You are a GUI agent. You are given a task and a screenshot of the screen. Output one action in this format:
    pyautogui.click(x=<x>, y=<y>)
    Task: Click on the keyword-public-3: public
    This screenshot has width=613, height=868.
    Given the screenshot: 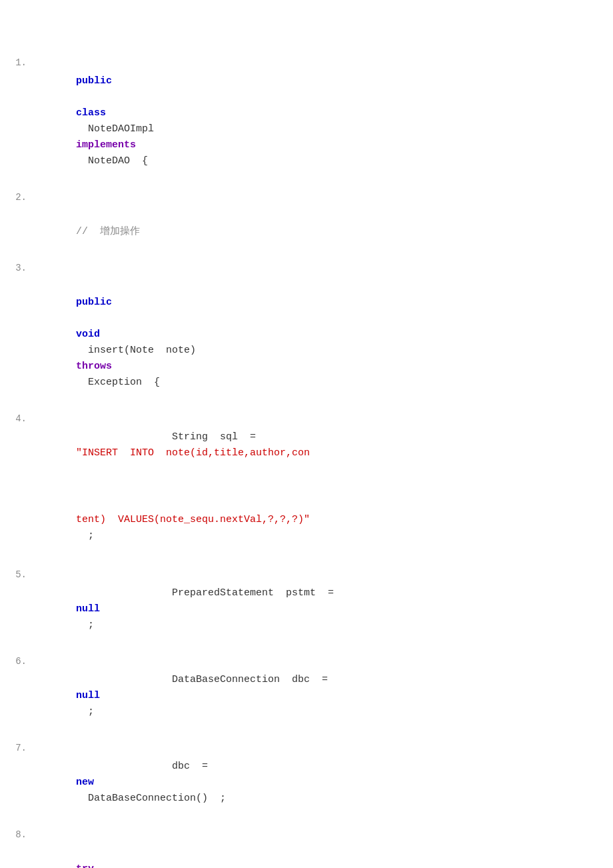 What is the action you would take?
    pyautogui.click(x=94, y=303)
    